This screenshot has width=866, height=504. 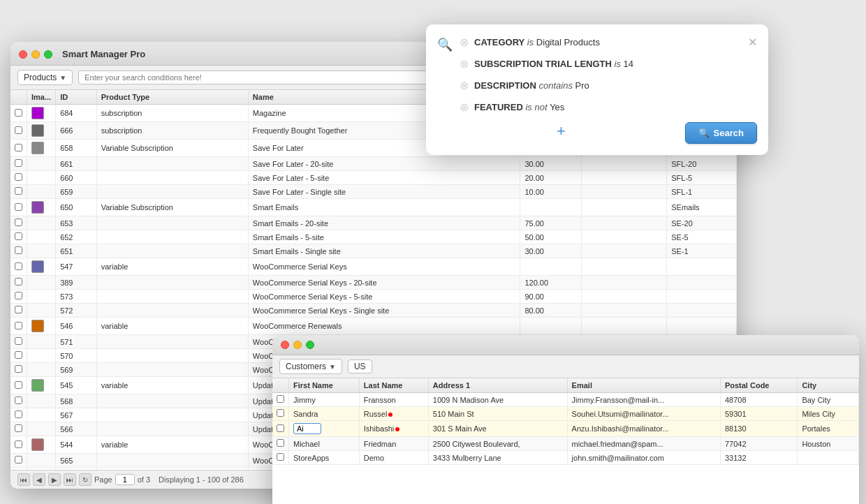 What do you see at coordinates (702, 297) in the screenshot?
I see `row-sku` at bounding box center [702, 297].